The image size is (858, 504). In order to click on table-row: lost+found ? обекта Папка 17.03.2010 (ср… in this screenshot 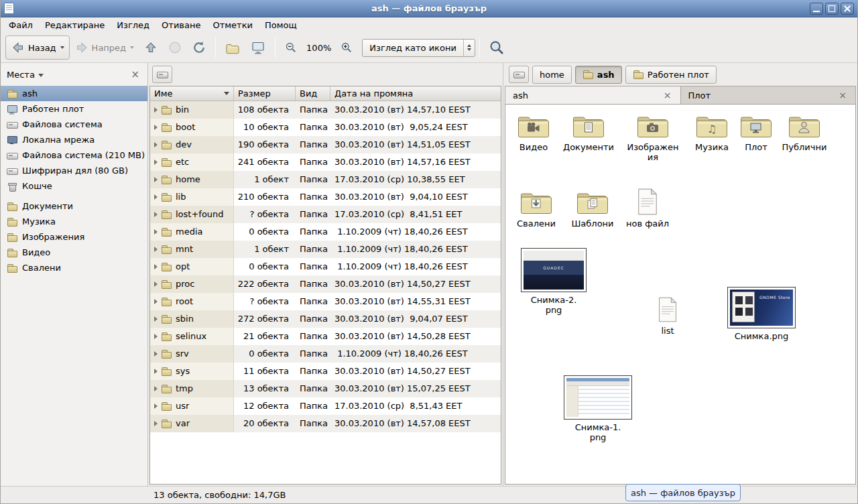, I will do `click(326, 214)`.